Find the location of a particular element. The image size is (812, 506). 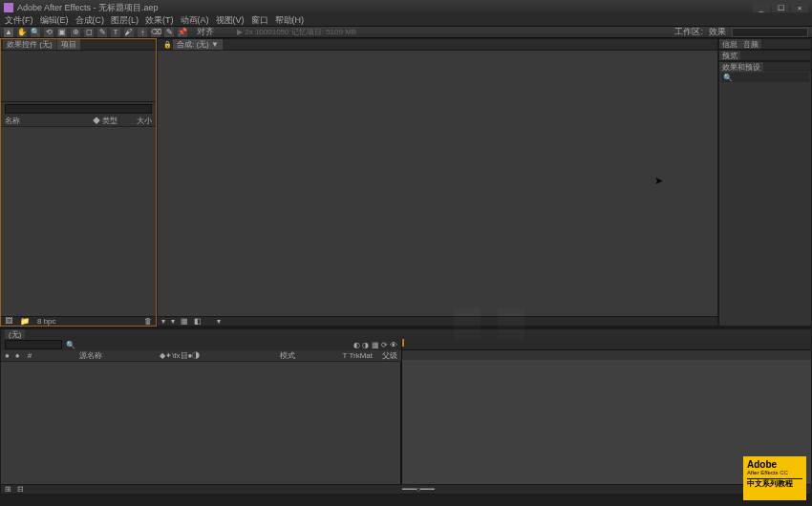

timeline-columns: ● ● # 源名称 ◆✦\fx目●◑ 模式 T TrkMat 父级 is located at coordinates (201, 356).